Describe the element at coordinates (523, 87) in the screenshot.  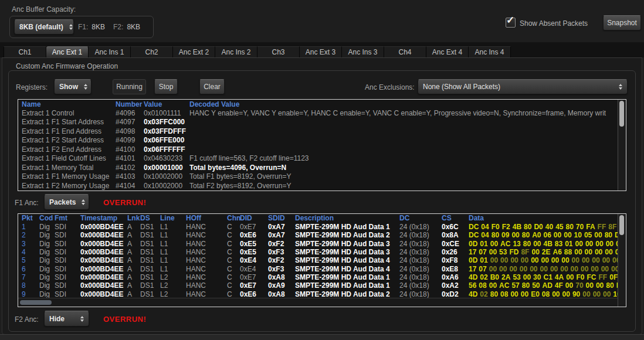
I see `anc-exclusions-select: None (Show All Packets)` at that location.